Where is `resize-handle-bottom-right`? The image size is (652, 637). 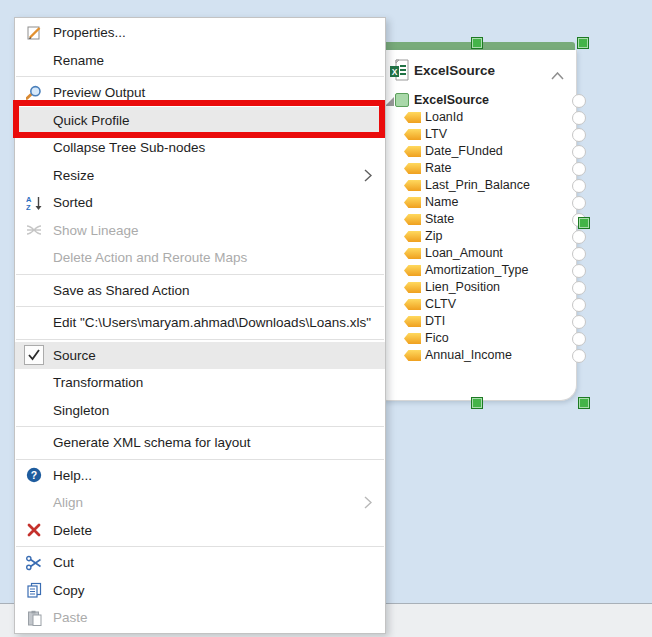
resize-handle-bottom-right is located at coordinates (584, 403).